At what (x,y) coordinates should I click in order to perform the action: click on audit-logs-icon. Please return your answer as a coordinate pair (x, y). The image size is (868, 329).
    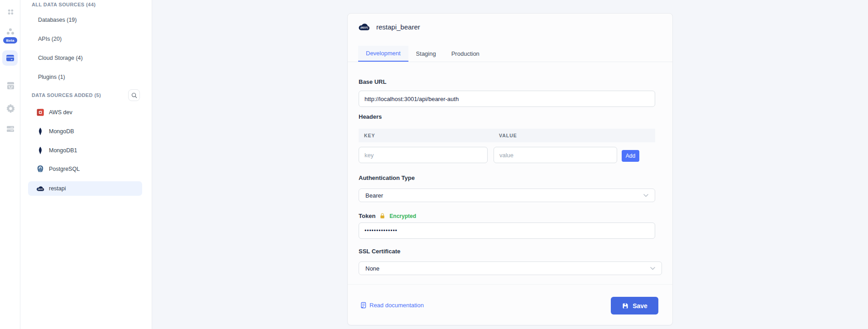
    Looking at the image, I should click on (10, 129).